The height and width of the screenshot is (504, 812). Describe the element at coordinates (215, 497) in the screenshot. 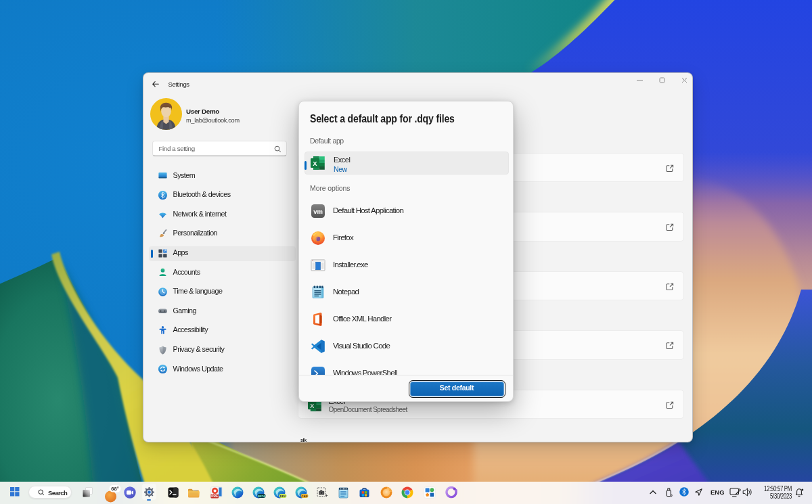

I see `svg-text: PRE` at that location.